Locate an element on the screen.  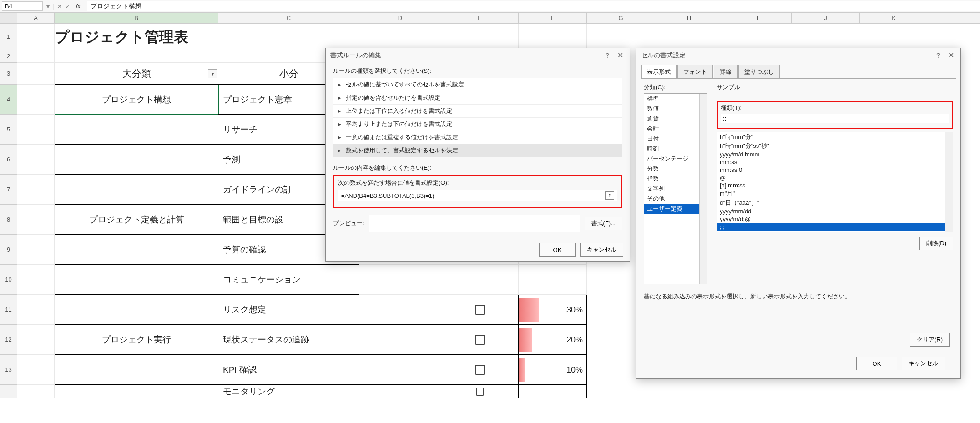
cell-E12 is located at coordinates (480, 340).